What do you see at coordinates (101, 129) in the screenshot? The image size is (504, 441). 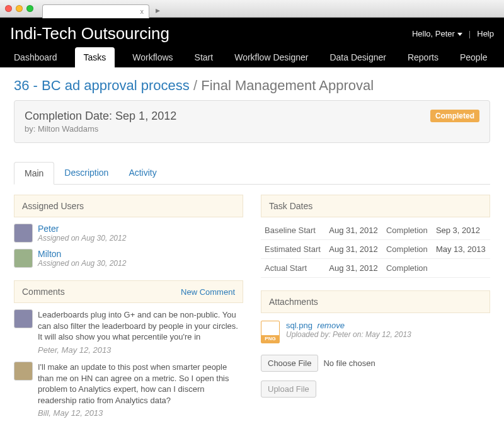 I see `completion-by: by: Milton Waddams` at bounding box center [101, 129].